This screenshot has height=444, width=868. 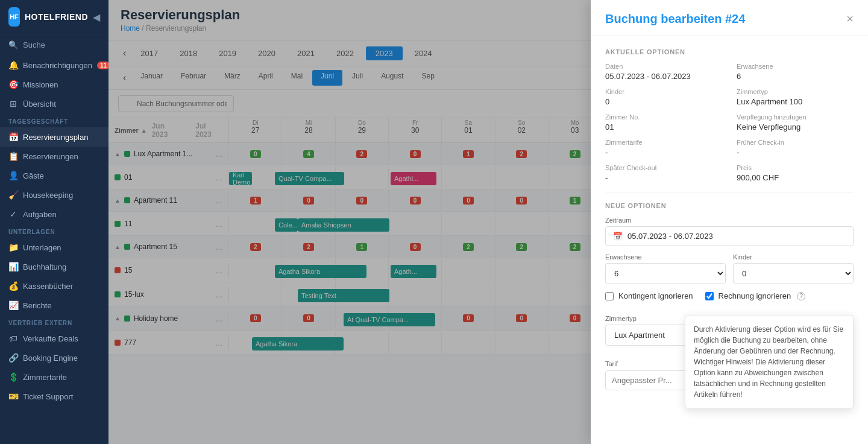 I want to click on sidebar-item-berichte: 📈 Berichte, so click(x=54, y=305).